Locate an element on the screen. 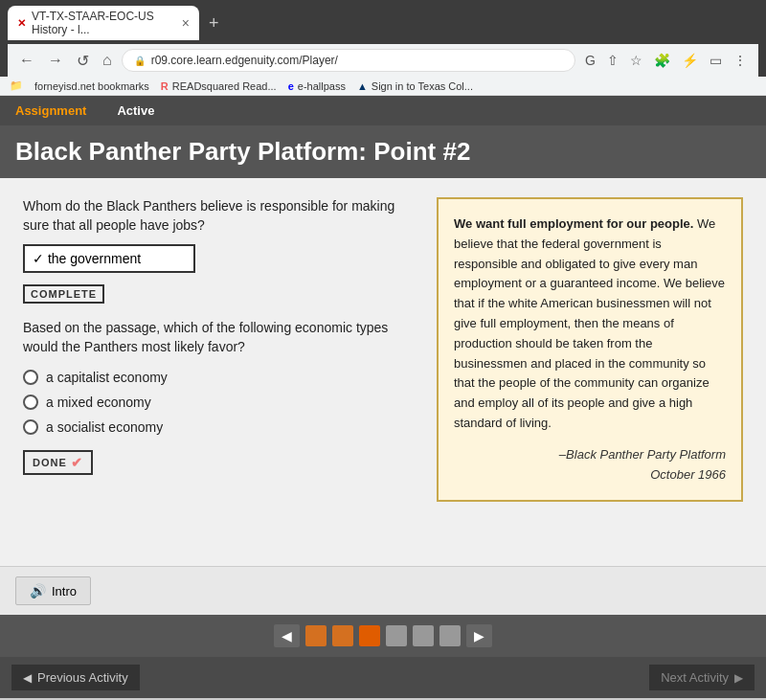 This screenshot has width=766, height=700. home-button: ⌂ is located at coordinates (107, 60).